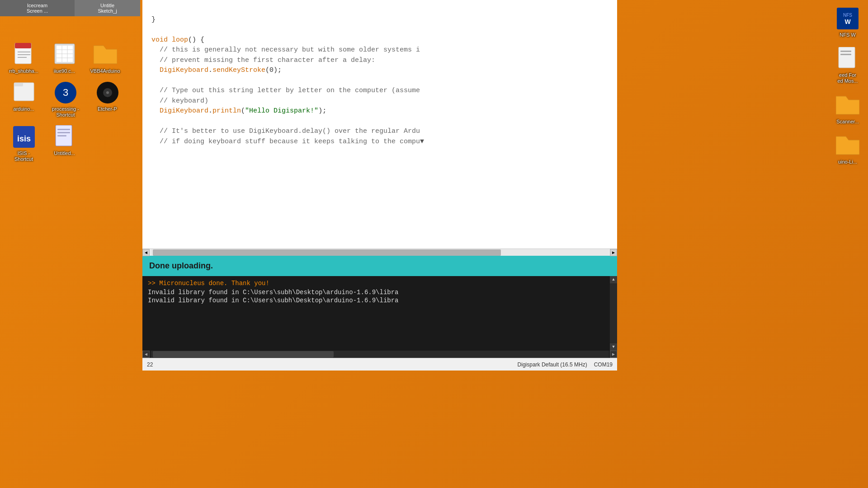 Image resolution: width=868 pixels, height=488 pixels. Describe the element at coordinates (848, 122) in the screenshot. I see `icon-scanner-label: Scanner...` at that location.